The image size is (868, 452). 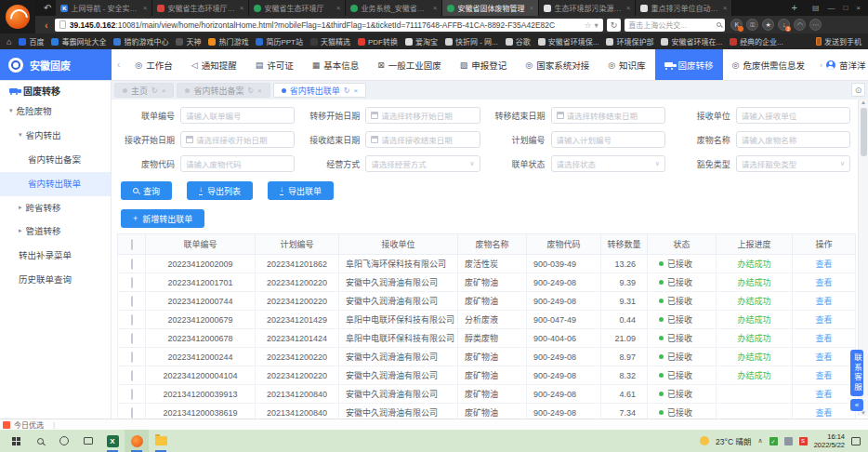 I want to click on nav-item-permit: ▤许可证, so click(x=275, y=65).